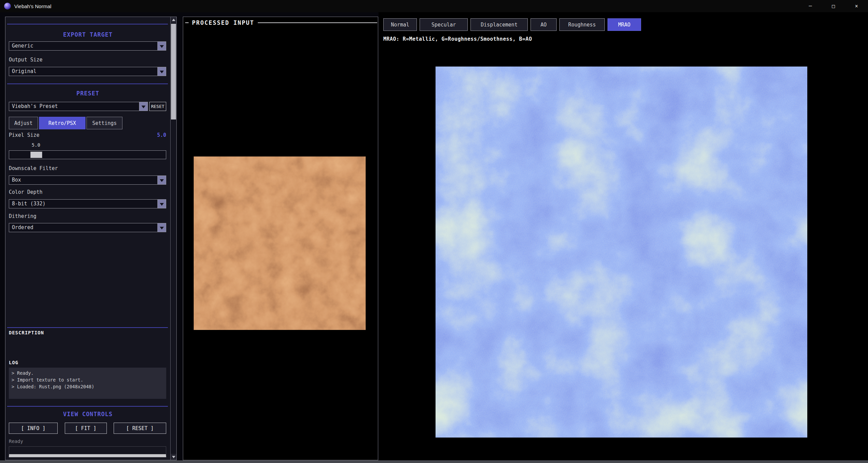 This screenshot has width=868, height=463. What do you see at coordinates (624, 24) in the screenshot?
I see `tab-mrao: MRAO` at bounding box center [624, 24].